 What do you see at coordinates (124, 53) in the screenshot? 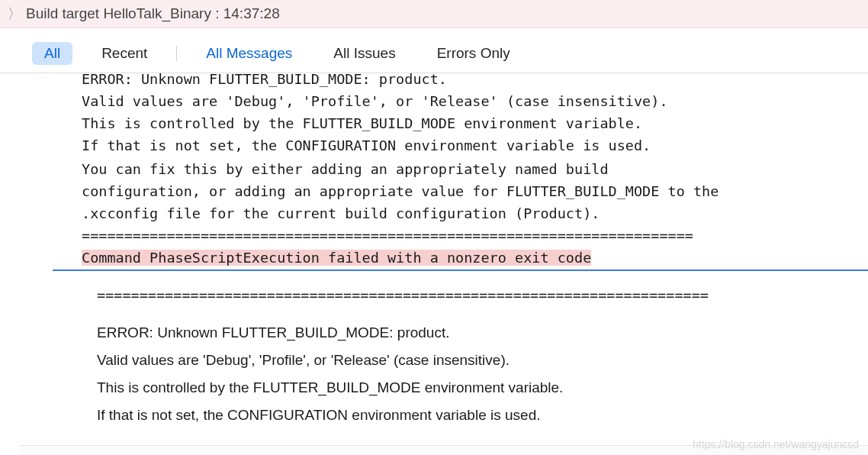
I see `filter-recent: Recent` at bounding box center [124, 53].